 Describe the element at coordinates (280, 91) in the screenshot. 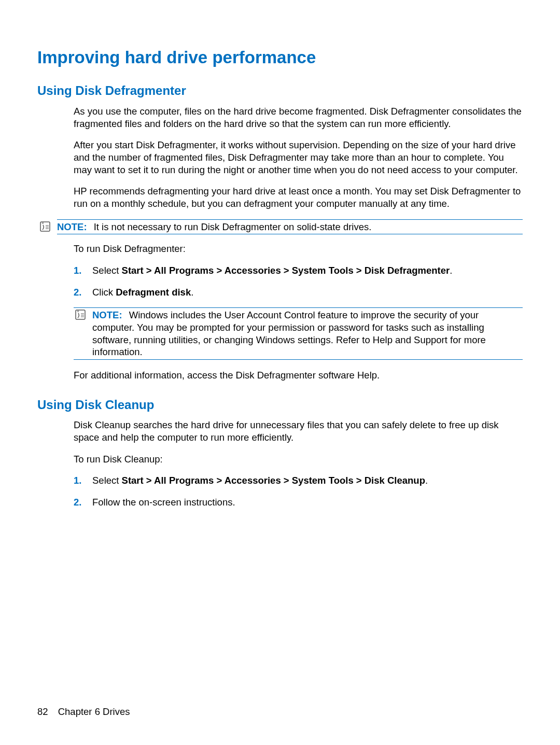

I see `section-heading: Using Disk Defragmenter` at that location.